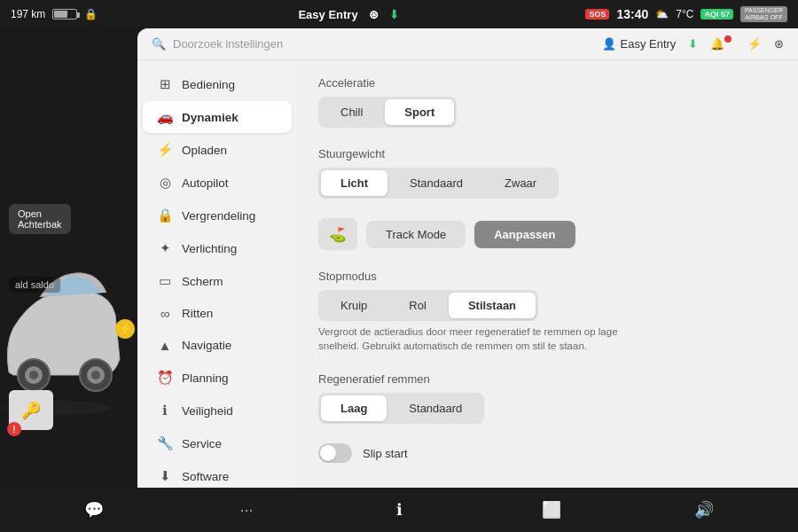 The width and height of the screenshot is (798, 532). Describe the element at coordinates (217, 473) in the screenshot. I see `sidebar-item-software: ⬇ Software` at that location.